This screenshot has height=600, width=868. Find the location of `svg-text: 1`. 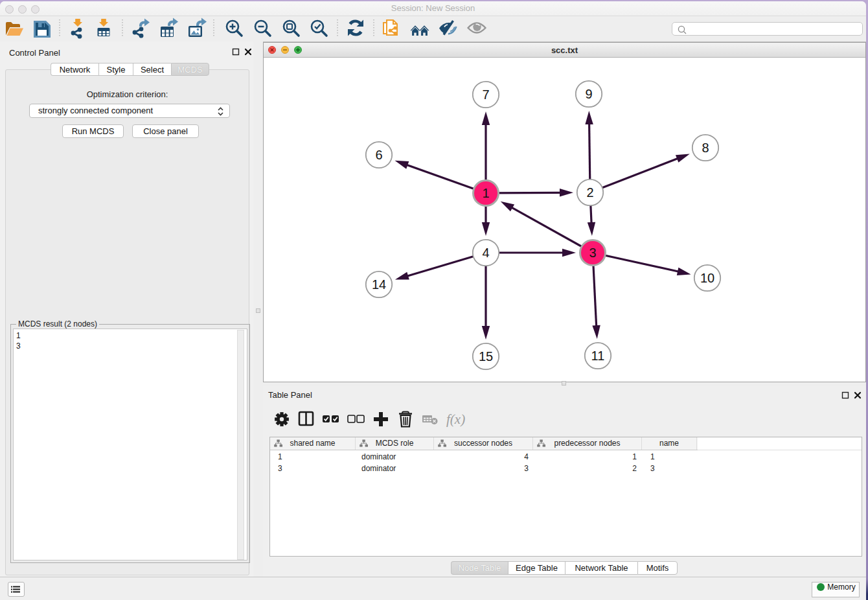

svg-text: 1 is located at coordinates (486, 193).